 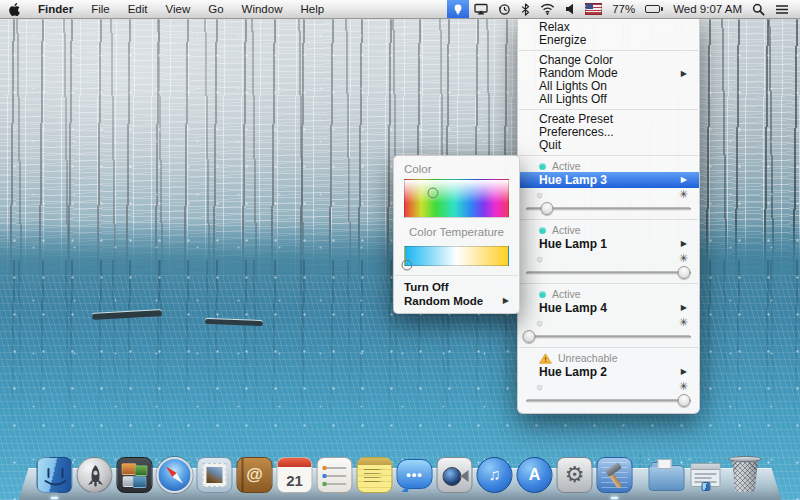 I want to click on airplay-display-icon, so click(x=481, y=9).